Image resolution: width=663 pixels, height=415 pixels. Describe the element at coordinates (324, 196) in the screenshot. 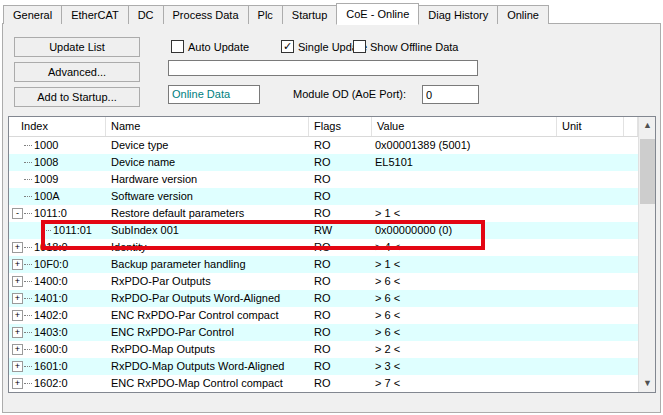

I see `table-row-100A: 100ASoftware versionRO` at that location.